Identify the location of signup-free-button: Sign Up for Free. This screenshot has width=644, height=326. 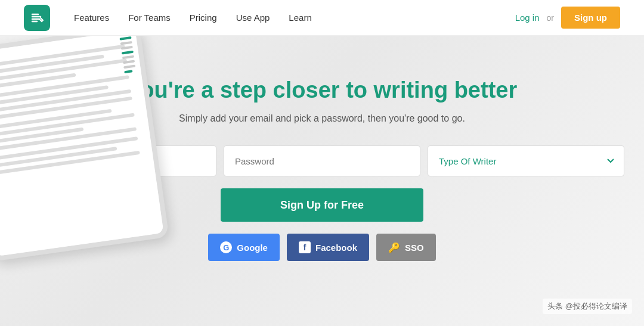
(322, 205).